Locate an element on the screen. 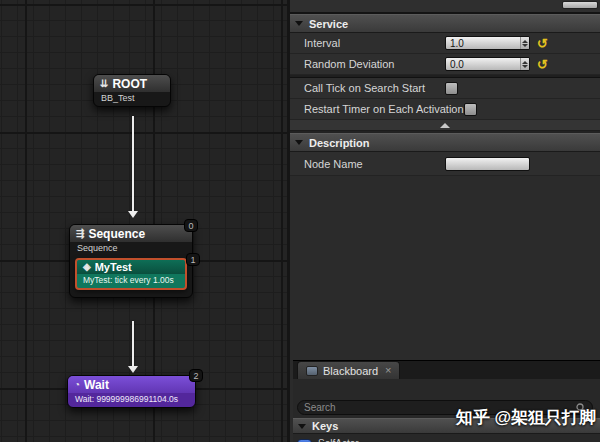 Image resolution: width=600 pixels, height=442 pixels. wait-node-subtitle: Wait: 999999986991104.0s is located at coordinates (132, 400).